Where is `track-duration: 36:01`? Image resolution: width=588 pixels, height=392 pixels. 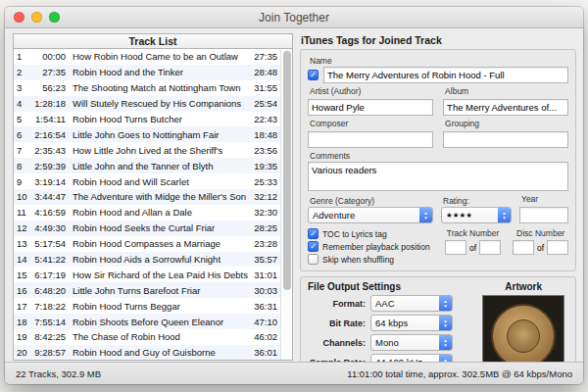
track-duration: 36:01 is located at coordinates (263, 353).